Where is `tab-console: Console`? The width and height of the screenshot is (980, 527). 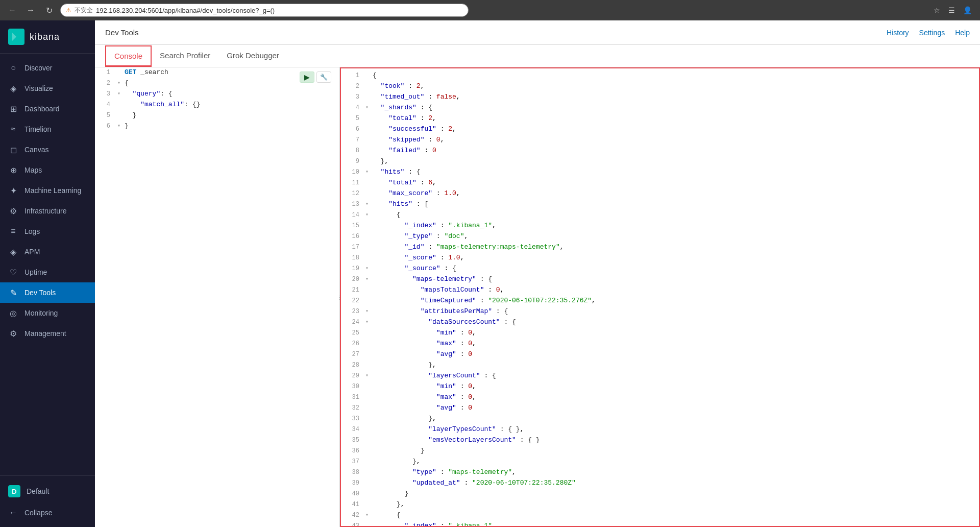 tab-console: Console is located at coordinates (129, 56).